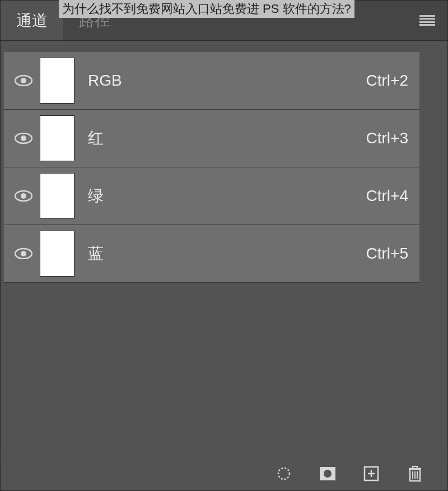 Image resolution: width=448 pixels, height=491 pixels. Describe the element at coordinates (388, 138) in the screenshot. I see `channel-shortcut-label: Ctrl+3` at that location.